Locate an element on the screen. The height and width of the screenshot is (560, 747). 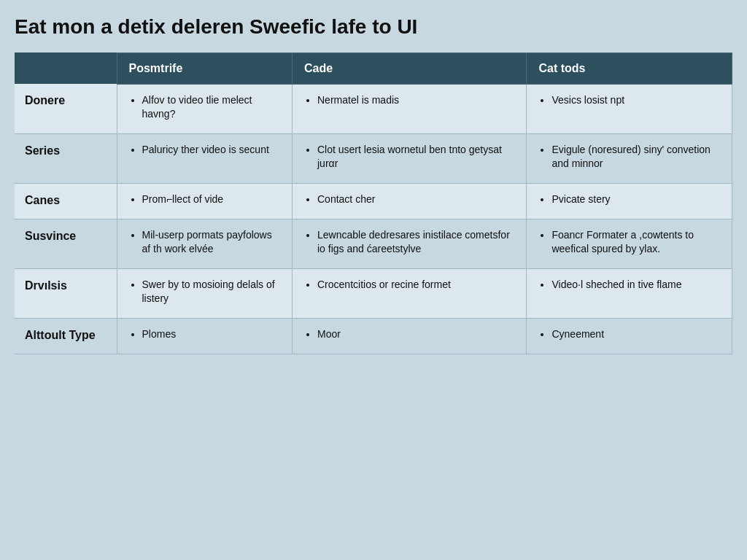
cell-item: Evigule (noresured) siny' convetion and … is located at coordinates (636, 158).